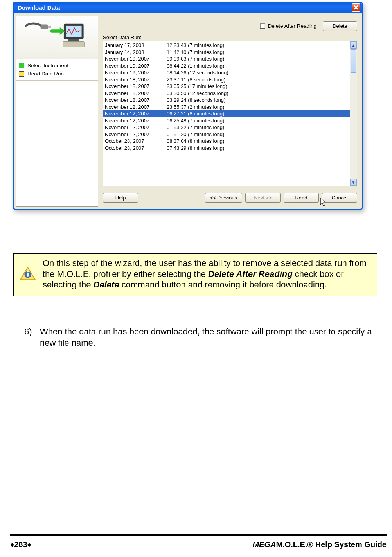 The width and height of the screenshot is (392, 557). Describe the element at coordinates (57, 74) in the screenshot. I see `wizard-step-item: Read Data Run` at that location.